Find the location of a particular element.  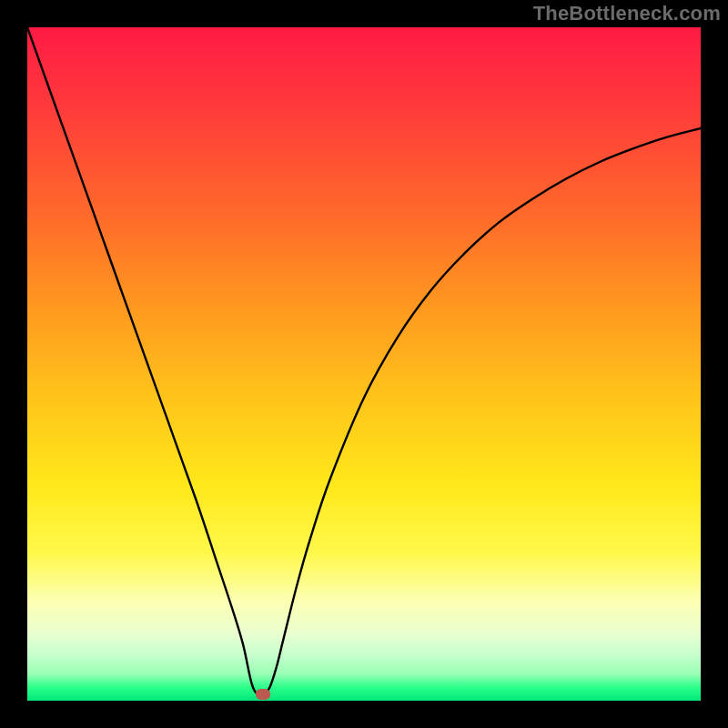

watermark-text: TheBottleneck.com is located at coordinates (627, 14).